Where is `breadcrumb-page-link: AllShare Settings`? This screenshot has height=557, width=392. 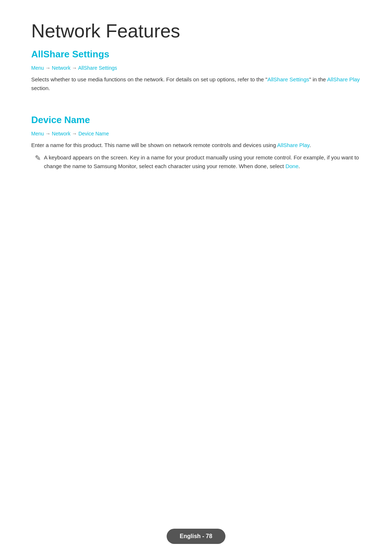
breadcrumb-page-link: AllShare Settings is located at coordinates (97, 68).